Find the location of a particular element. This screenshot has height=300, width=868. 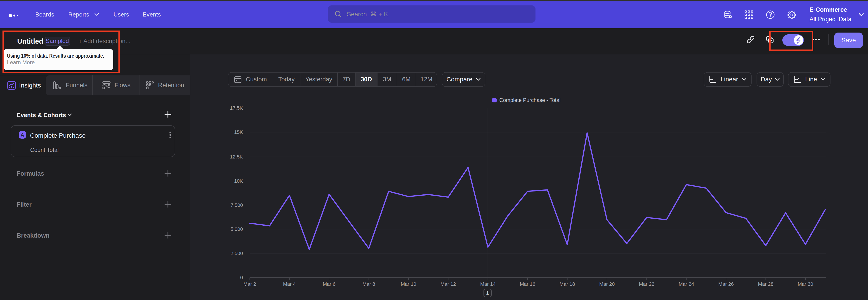

svg-text: 0 is located at coordinates (242, 278).